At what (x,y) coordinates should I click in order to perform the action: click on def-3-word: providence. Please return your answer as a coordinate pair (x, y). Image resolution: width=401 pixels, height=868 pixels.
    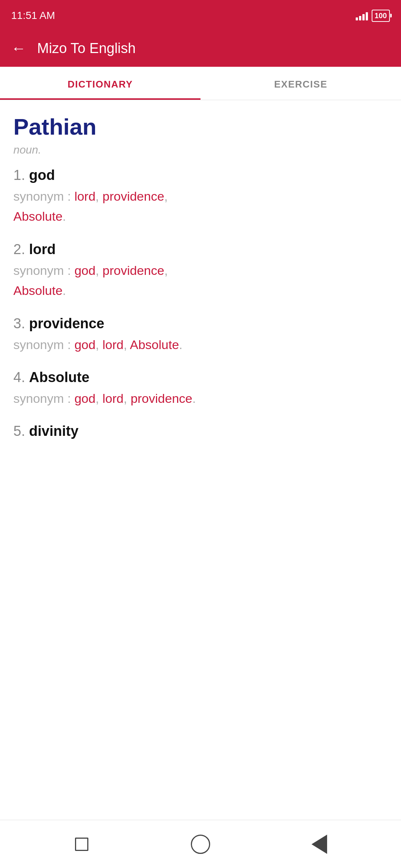
    Looking at the image, I should click on (67, 323).